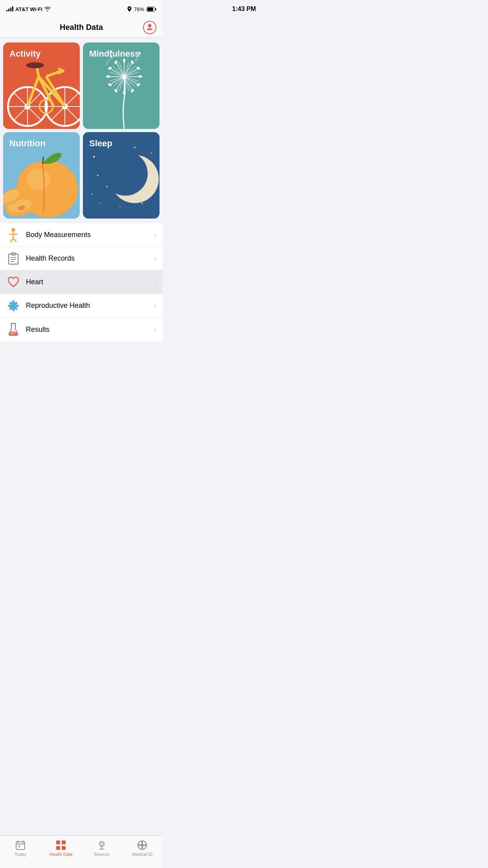 The image size is (488, 868). What do you see at coordinates (142, 9) in the screenshot?
I see `status-right: 76%` at bounding box center [142, 9].